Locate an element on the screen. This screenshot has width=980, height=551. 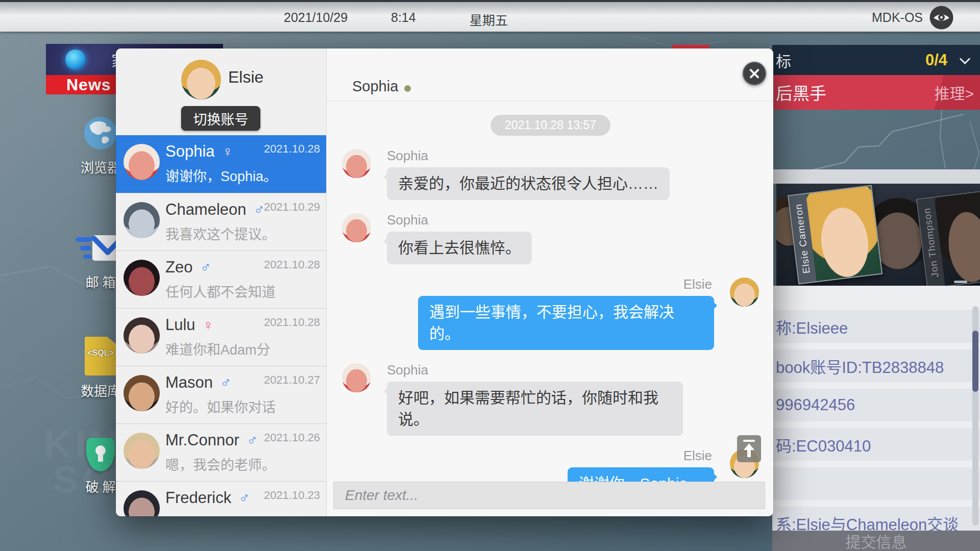
contact-row-connor: Mr.Connor ♂ 2021.10.26 嗯，我会的老师。 is located at coordinates (221, 452).